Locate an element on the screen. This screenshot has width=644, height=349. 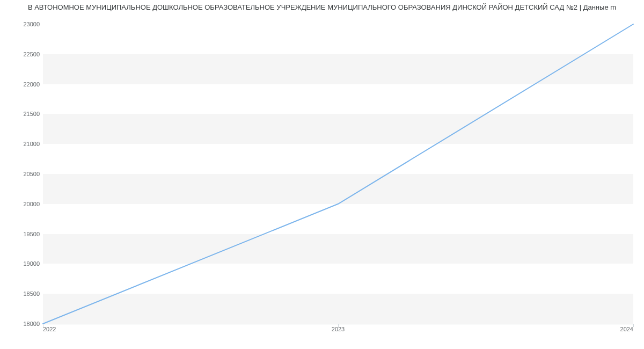
y-axis-tick-label: 23000 is located at coordinates (24, 24).